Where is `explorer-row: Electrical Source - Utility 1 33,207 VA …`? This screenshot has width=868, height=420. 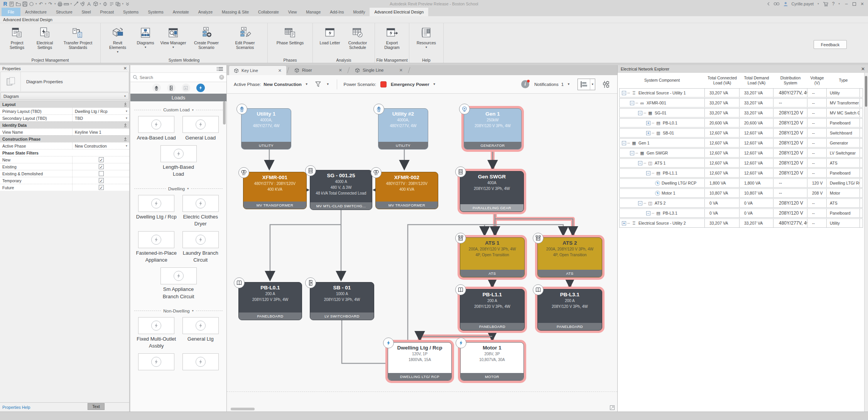 explorer-row: Electrical Source - Utility 1 33,207 VA … is located at coordinates (741, 93).